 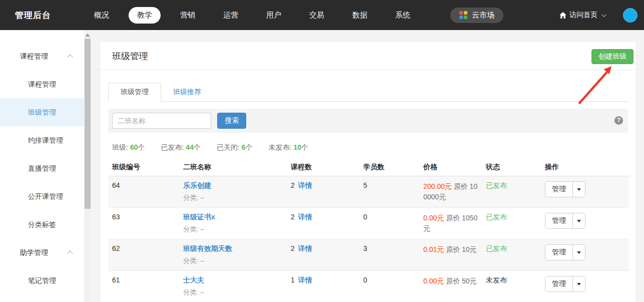 I want to click on class-name-cell: 班级证书x 分类: –, so click(x=233, y=223).